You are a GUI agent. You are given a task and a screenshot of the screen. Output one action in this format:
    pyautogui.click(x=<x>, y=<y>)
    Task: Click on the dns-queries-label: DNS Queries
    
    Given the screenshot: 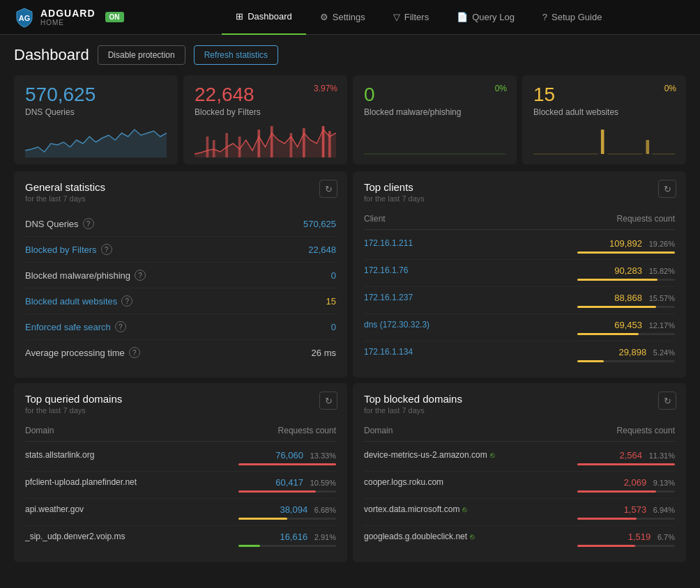 What is the action you would take?
    pyautogui.click(x=96, y=112)
    